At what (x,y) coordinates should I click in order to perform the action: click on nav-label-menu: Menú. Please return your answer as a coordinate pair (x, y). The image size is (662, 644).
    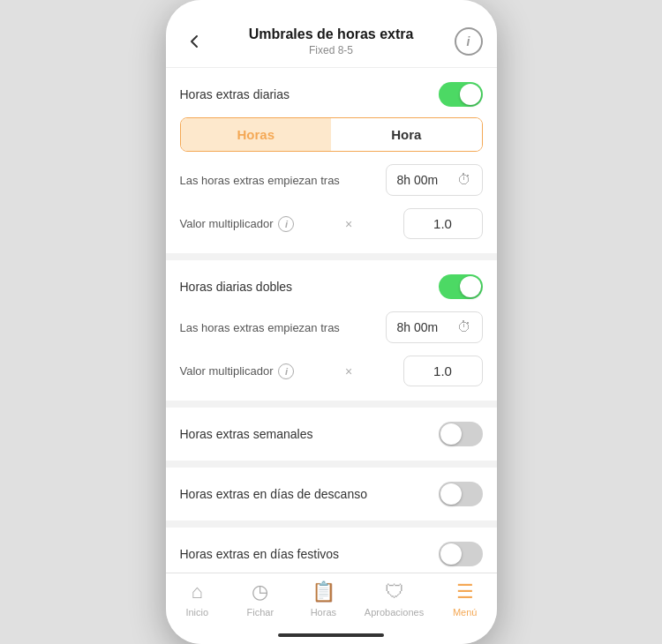
    Looking at the image, I should click on (465, 612).